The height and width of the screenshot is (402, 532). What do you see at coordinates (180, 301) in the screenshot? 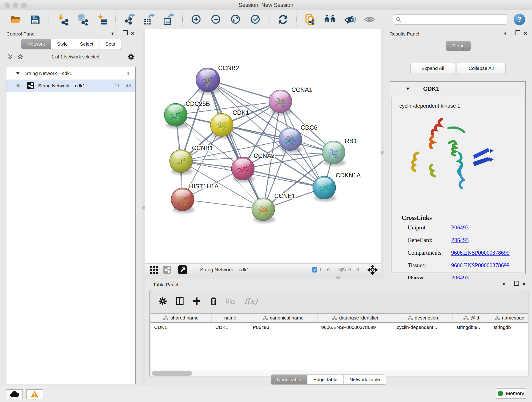
I see `show-columns-icon` at bounding box center [180, 301].